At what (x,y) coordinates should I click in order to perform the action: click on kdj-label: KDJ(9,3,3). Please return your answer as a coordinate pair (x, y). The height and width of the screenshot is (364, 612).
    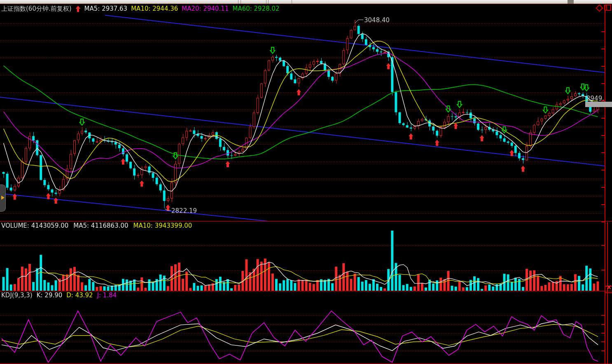
    Looking at the image, I should click on (17, 295).